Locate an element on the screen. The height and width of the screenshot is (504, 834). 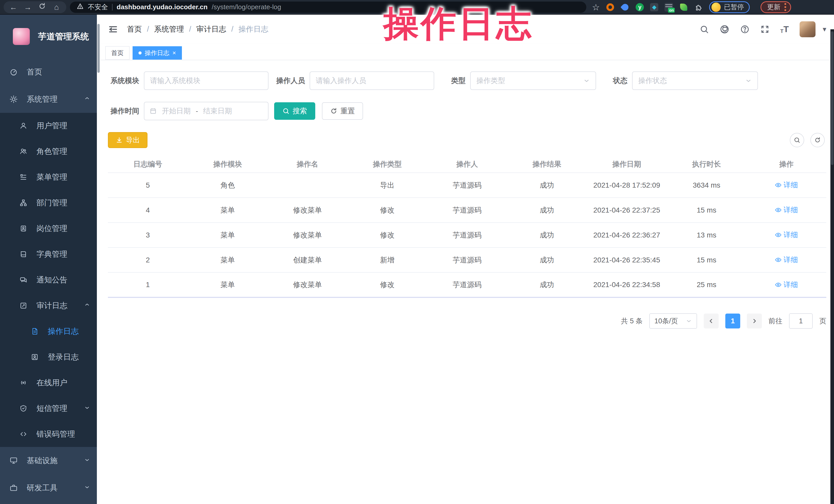
sidebar-item-label: 菜单管理 is located at coordinates (52, 177).